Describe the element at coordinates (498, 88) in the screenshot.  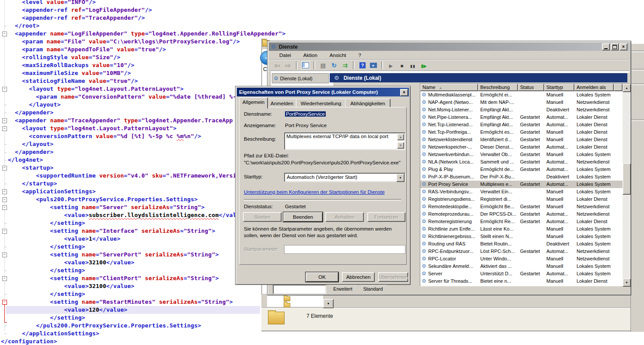
I see `column-header-beschreibung: Beschreibung` at that location.